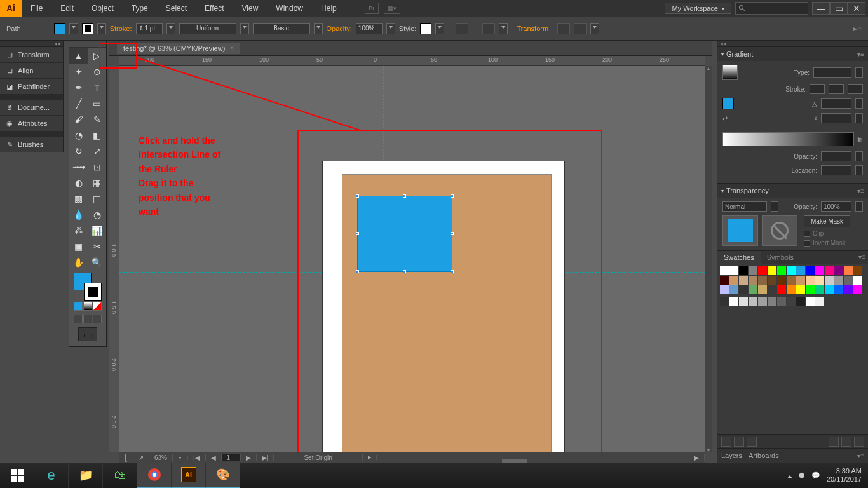 The width and height of the screenshot is (868, 488). Describe the element at coordinates (412, 61) in the screenshot. I see `ruler-horizontal: 20015010050050100150200250` at that location.